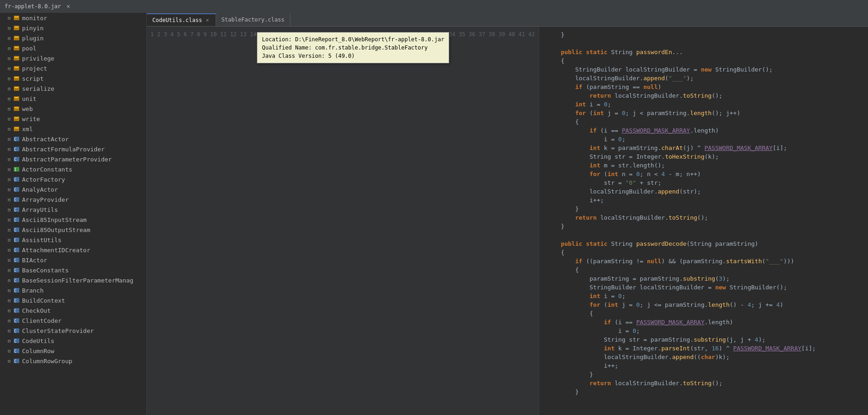  What do you see at coordinates (17, 300) in the screenshot?
I see `item-icon-BuildContext: C` at bounding box center [17, 300].